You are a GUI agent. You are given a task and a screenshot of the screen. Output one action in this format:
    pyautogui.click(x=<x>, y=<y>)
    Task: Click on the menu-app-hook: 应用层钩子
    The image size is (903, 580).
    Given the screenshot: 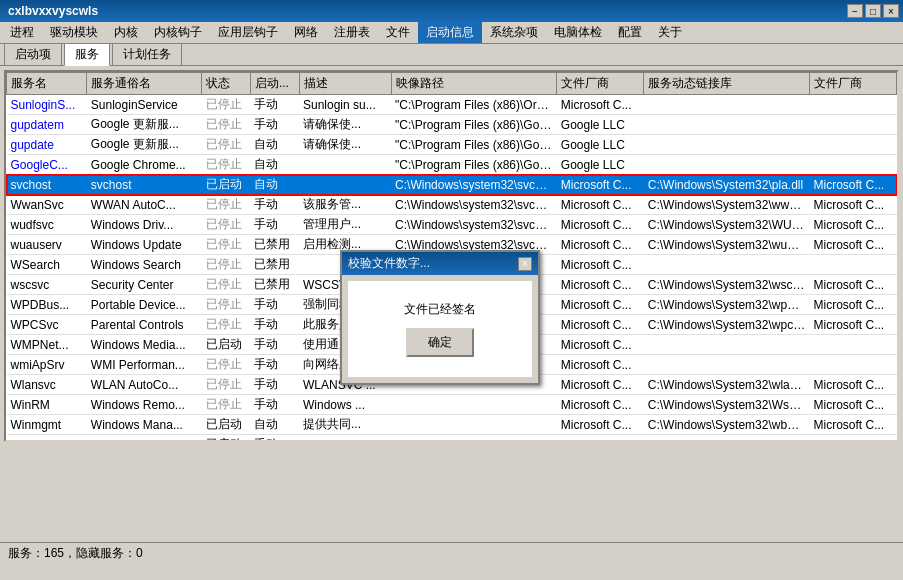 What is the action you would take?
    pyautogui.click(x=248, y=32)
    